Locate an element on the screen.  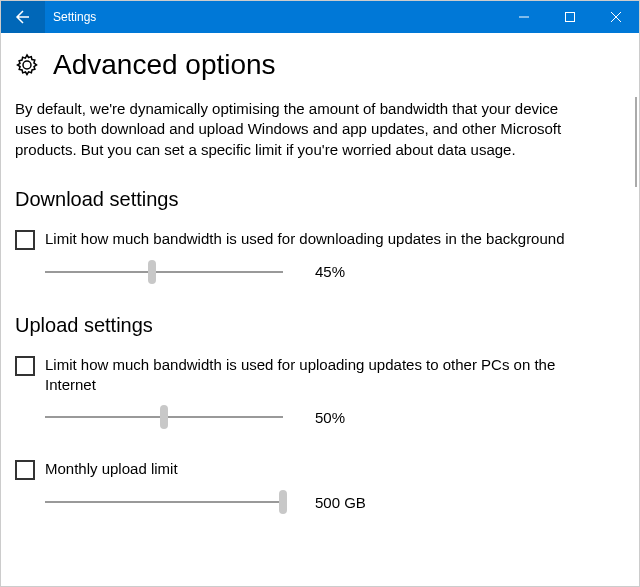
upload-limit-row: Limit how much bandwidth is used for upl… is located at coordinates (320, 376).